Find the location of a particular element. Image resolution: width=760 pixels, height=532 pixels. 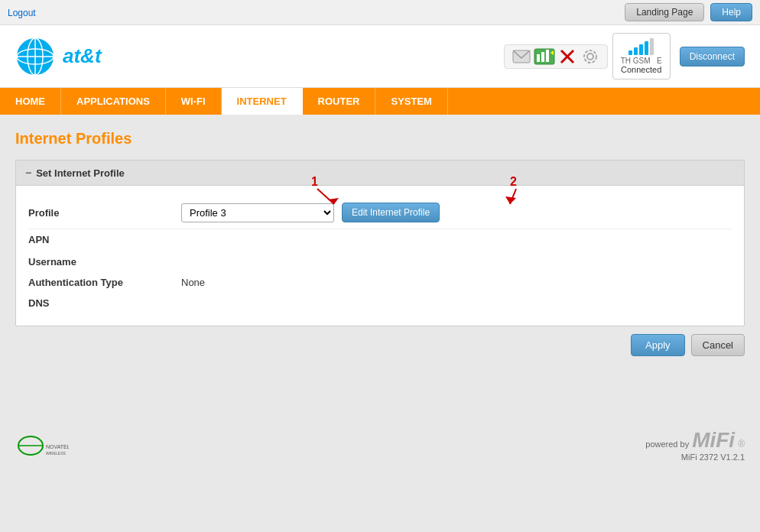

logout-link: Logout is located at coordinates (21, 13).